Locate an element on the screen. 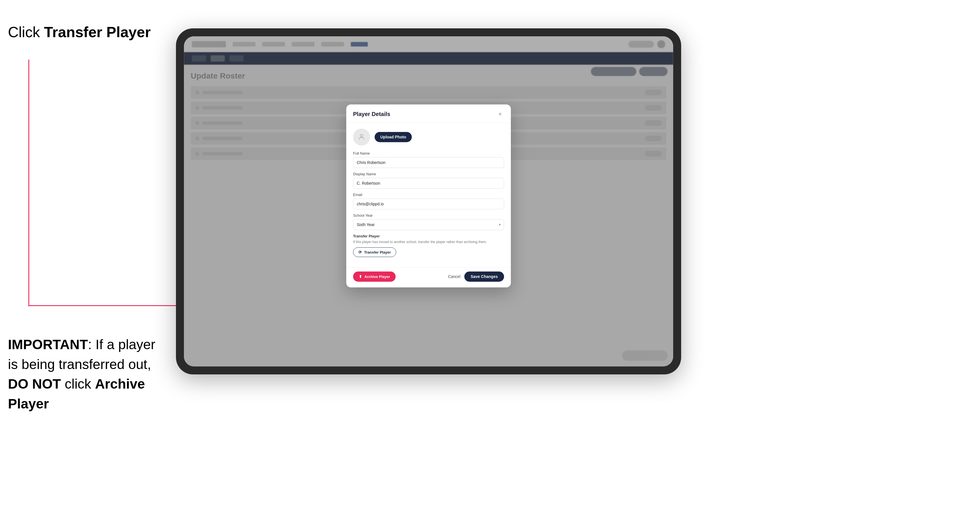 The image size is (980, 527). player-details-modal: Player Details × Upload Photo is located at coordinates (428, 196).